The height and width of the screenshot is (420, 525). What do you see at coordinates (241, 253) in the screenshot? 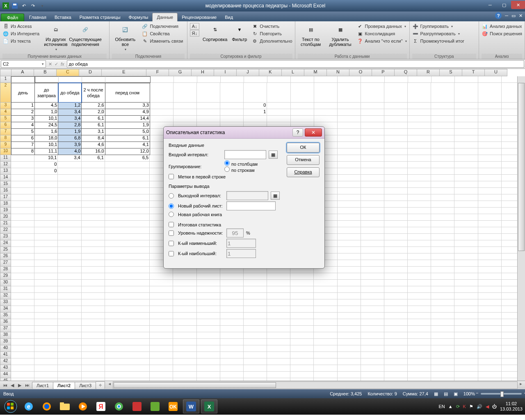
I see `kth-largest-field` at bounding box center [241, 253].